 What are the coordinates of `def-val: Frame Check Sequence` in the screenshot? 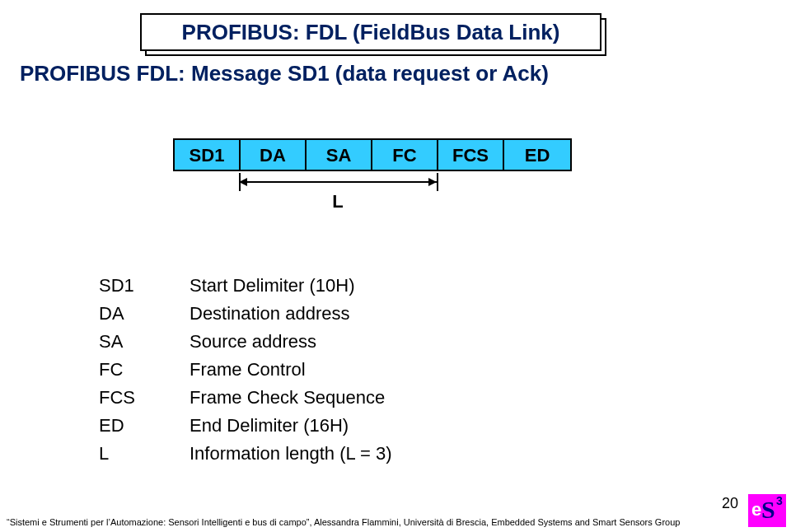 It's located at (287, 398).